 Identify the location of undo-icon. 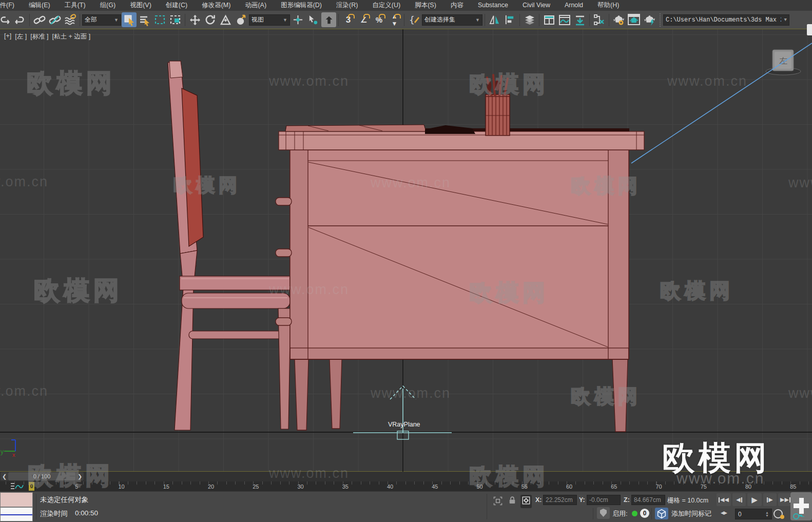
(6, 20).